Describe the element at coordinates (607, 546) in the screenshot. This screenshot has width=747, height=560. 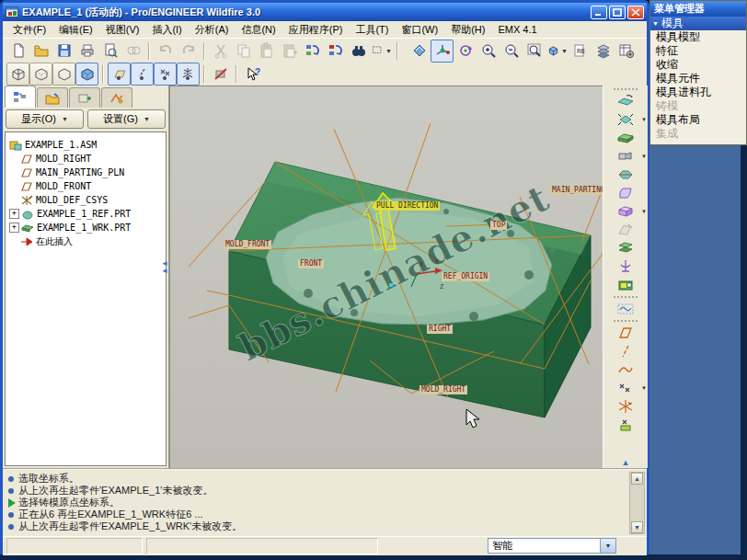
I see `combo-dropdown-button: ▼` at that location.